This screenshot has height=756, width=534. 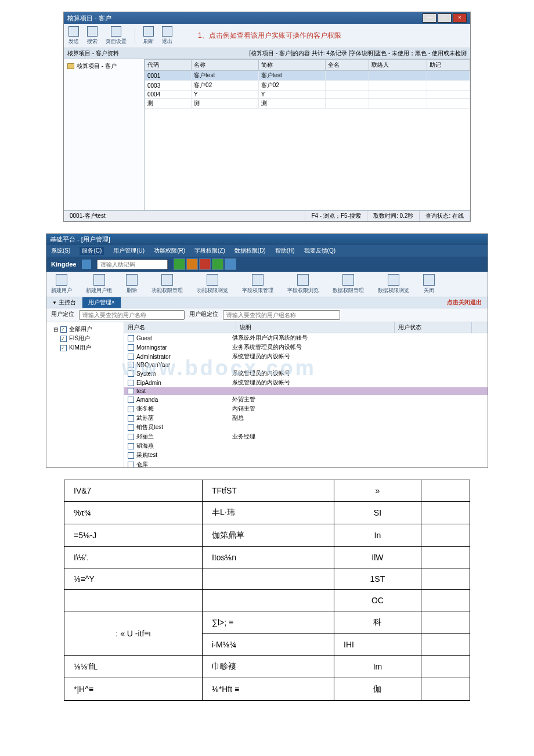 I want to click on minimize-button: —, so click(x=430, y=18).